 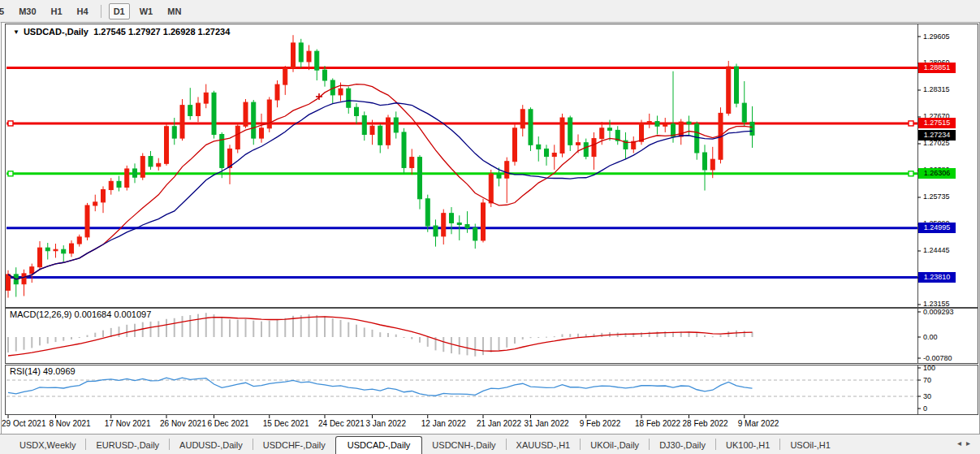 What do you see at coordinates (127, 445) in the screenshot?
I see `tab-eurusd-daily: EURUSD-,Daily` at bounding box center [127, 445].